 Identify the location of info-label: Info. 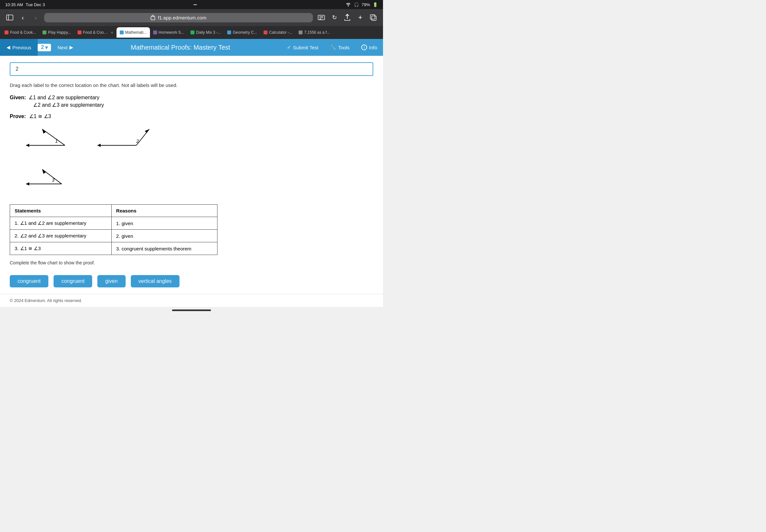
(373, 47).